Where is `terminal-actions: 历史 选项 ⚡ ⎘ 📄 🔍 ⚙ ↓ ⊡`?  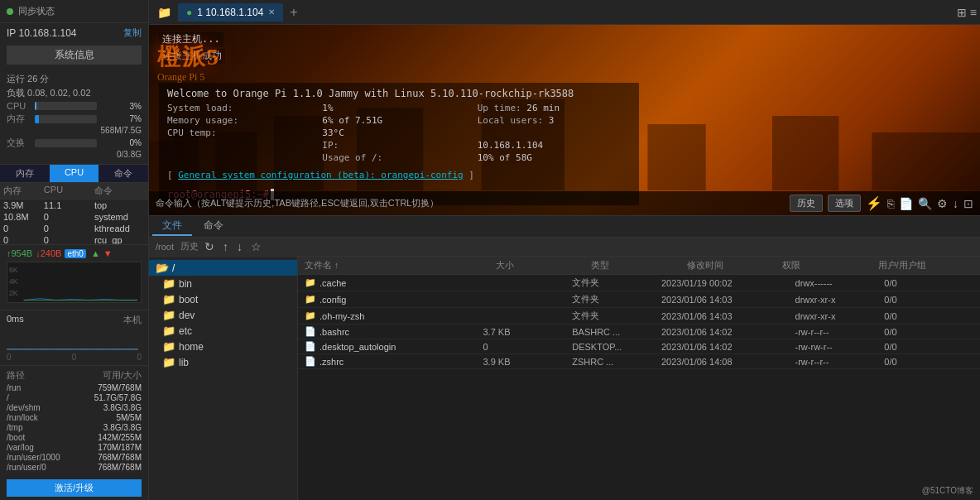
terminal-actions: 历史 选项 ⚡ ⎘ 📄 🔍 ⚙ ↓ ⊡ is located at coordinates (882, 204).